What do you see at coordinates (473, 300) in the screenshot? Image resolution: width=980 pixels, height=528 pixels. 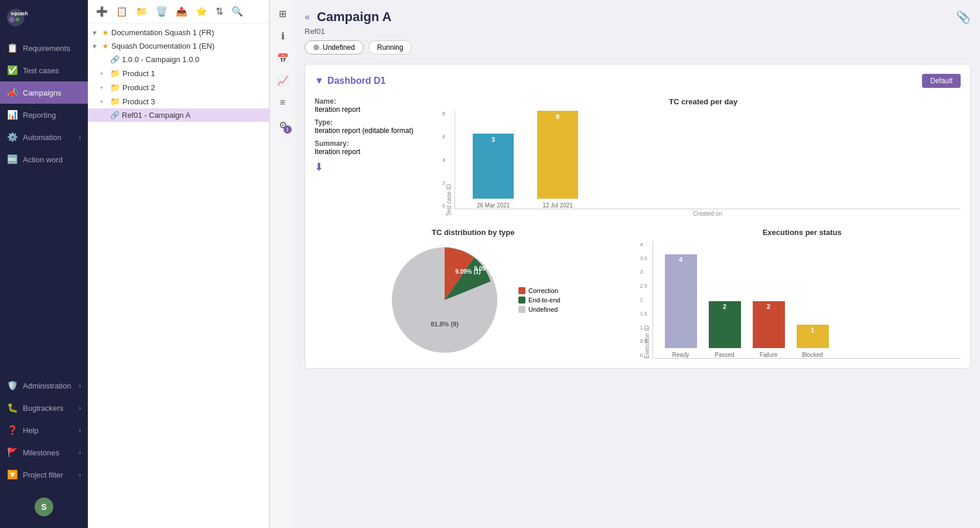 I see `pie-chart-wrapper: 9.09% (1) 9.09% (1) 81.8% (9) Correction` at bounding box center [473, 300].